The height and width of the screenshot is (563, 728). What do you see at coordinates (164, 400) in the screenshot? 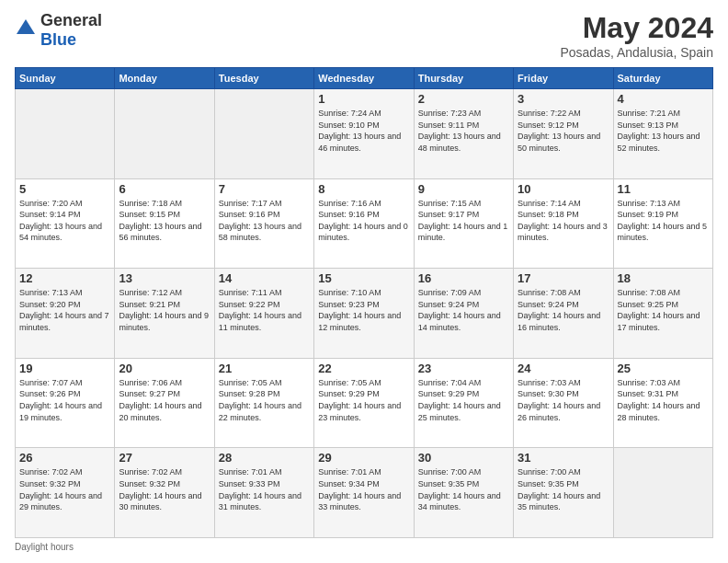
I see `cell-info: Sunrise: 7:06 AMSunset: 9:27 PMDaylight:…` at bounding box center [164, 400].